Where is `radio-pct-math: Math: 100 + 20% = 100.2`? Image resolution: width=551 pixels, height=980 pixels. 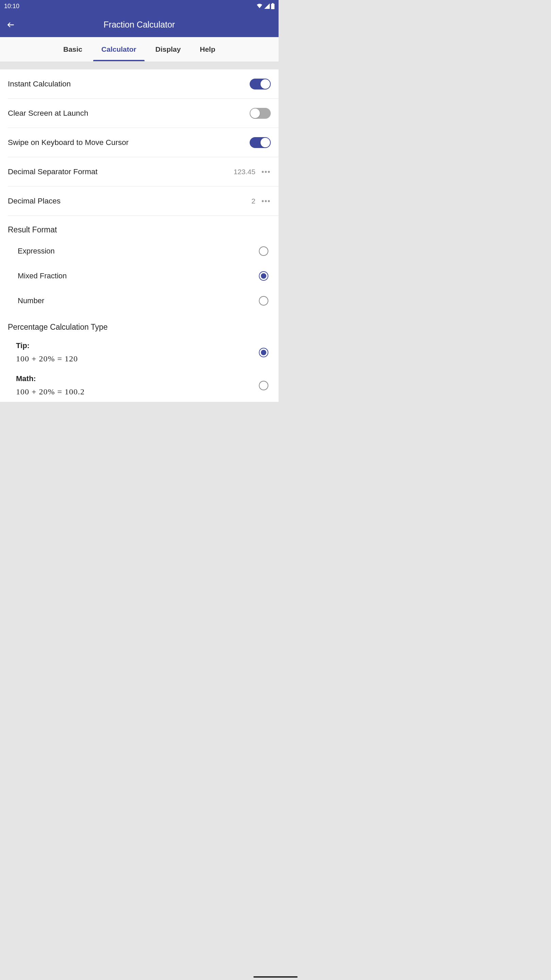
radio-pct-math: Math: 100 + 20% = 100.2 is located at coordinates (139, 385).